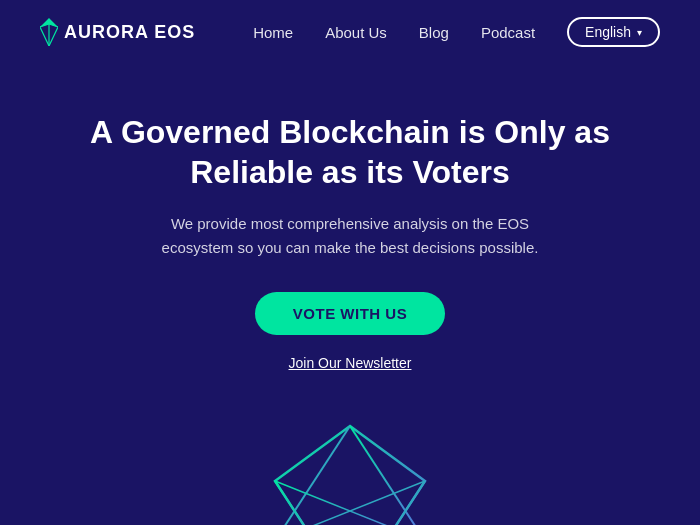  What do you see at coordinates (434, 32) in the screenshot?
I see `nav-blog: Blog` at bounding box center [434, 32].